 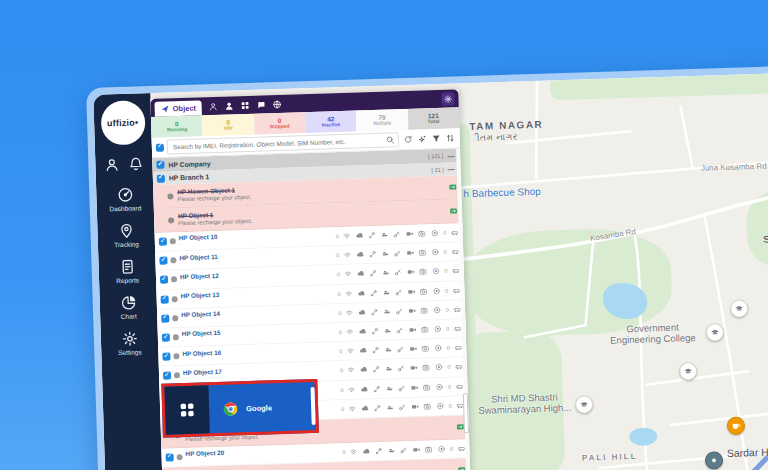 What do you see at coordinates (278, 144) in the screenshot?
I see `search-input` at bounding box center [278, 144].